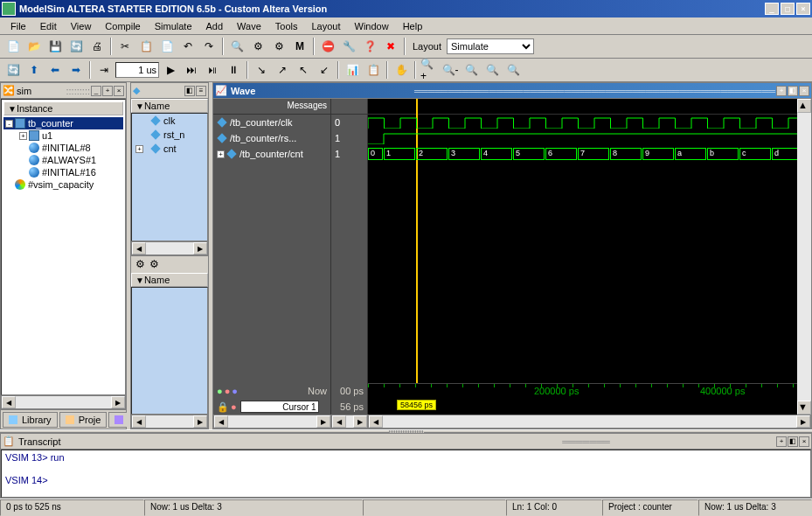  Describe the element at coordinates (170, 177) in the screenshot. I see `objects-list: clkrst_n+cnt` at that location.